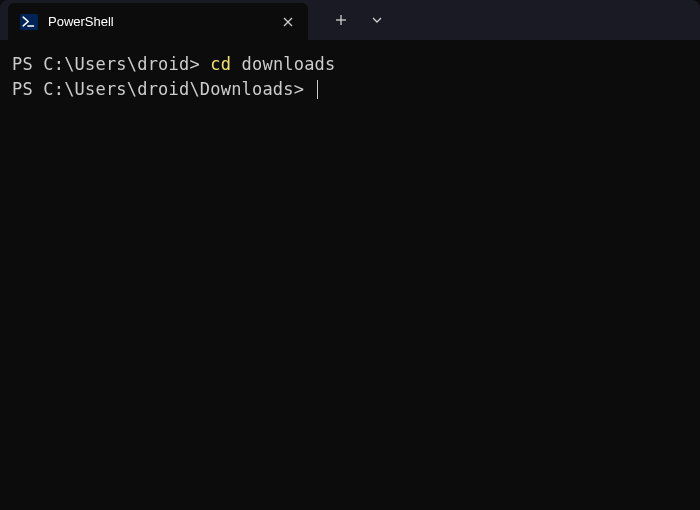 This screenshot has width=700, height=510. I want to click on powershell-icon, so click(29, 22).